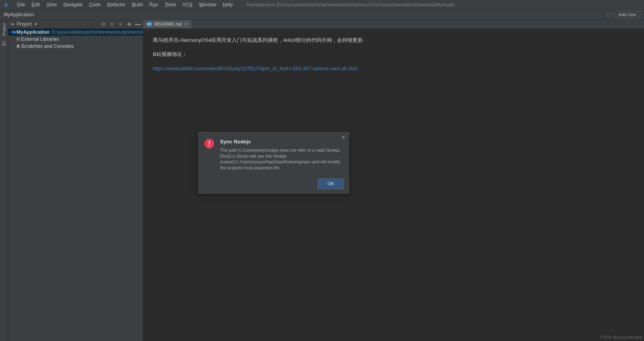  What do you see at coordinates (351, 5) in the screenshot?
I see `window-title-path: MyApplication [D:\suyou\dellImport\inter…` at bounding box center [351, 5].